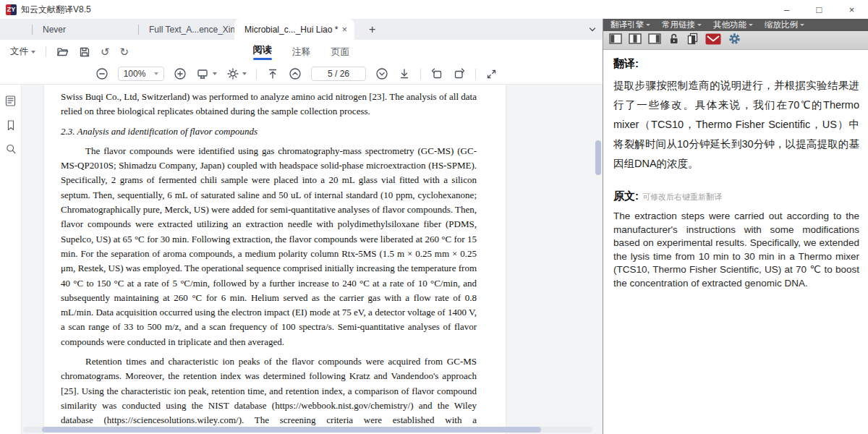 Image resolution: width=868 pixels, height=434 pixels. I want to click on thumbnails-button, so click(10, 101).